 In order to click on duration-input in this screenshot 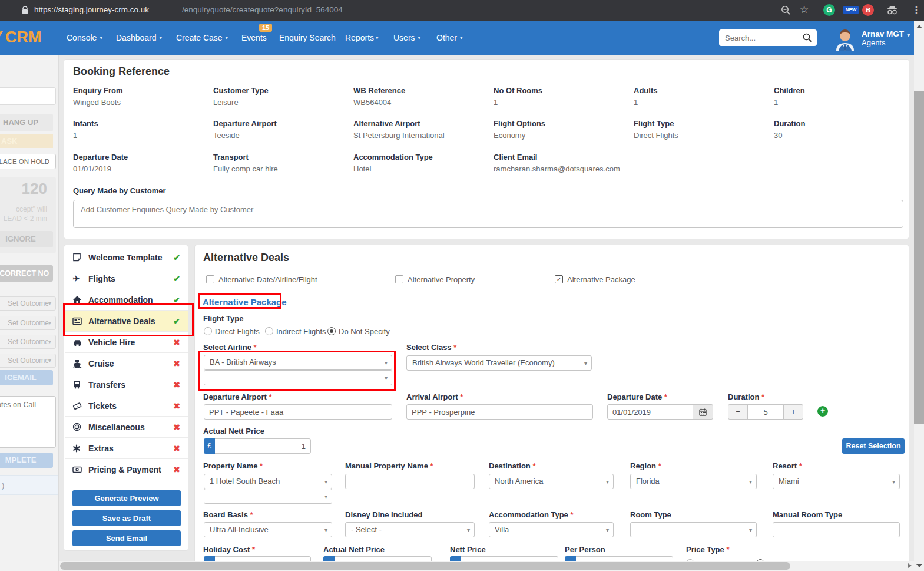, I will do `click(766, 412)`.